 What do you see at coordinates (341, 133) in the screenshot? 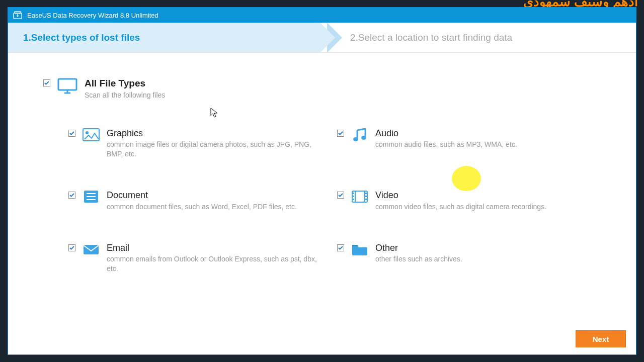
I see `checkbox-audio` at bounding box center [341, 133].